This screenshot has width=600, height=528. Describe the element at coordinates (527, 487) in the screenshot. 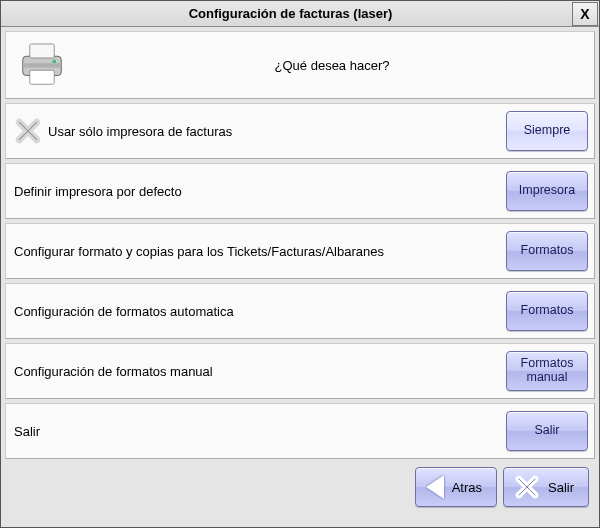

I see `x-icon` at that location.